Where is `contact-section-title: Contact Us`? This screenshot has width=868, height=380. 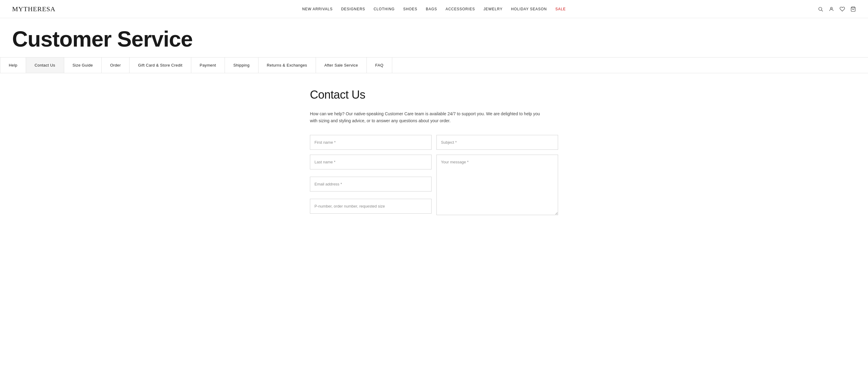 contact-section-title: Contact Us is located at coordinates (434, 95).